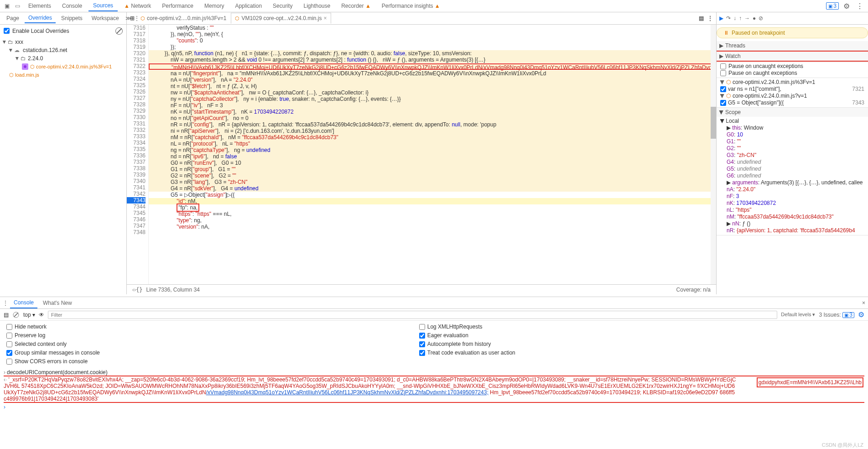  What do you see at coordinates (467, 353) in the screenshot?
I see `console-setting: Treat code evaluation as user action` at bounding box center [467, 353].